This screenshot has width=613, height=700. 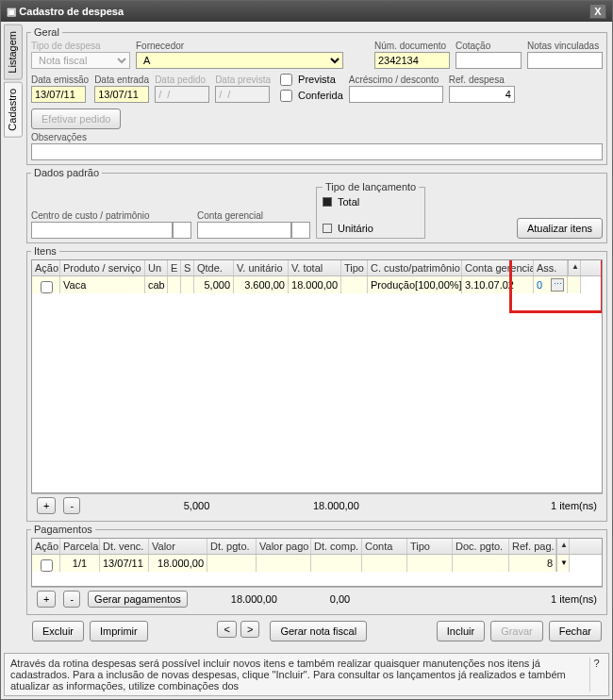 What do you see at coordinates (80, 546) in the screenshot?
I see `pcol-parcela: Parcela` at bounding box center [80, 546].